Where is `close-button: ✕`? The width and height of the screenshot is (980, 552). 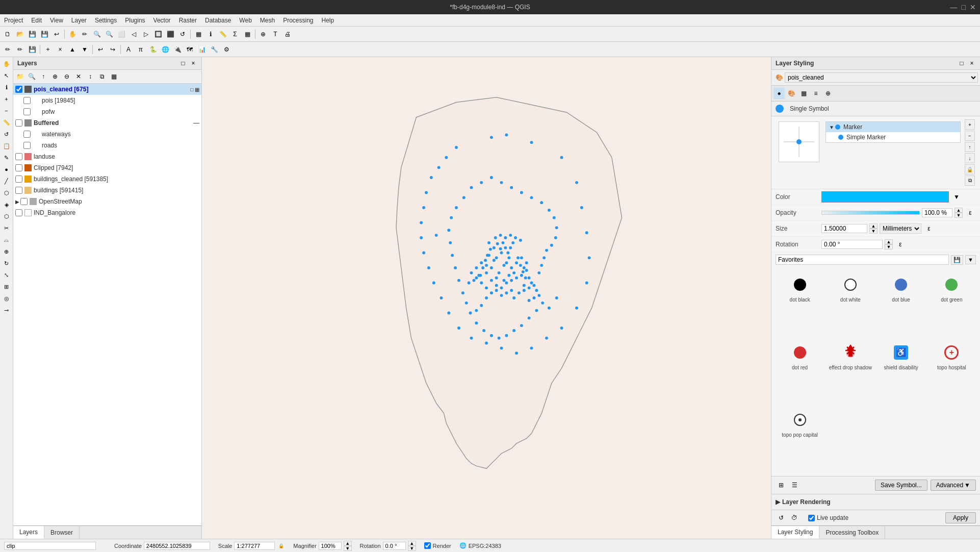 close-button: ✕ is located at coordinates (973, 7).